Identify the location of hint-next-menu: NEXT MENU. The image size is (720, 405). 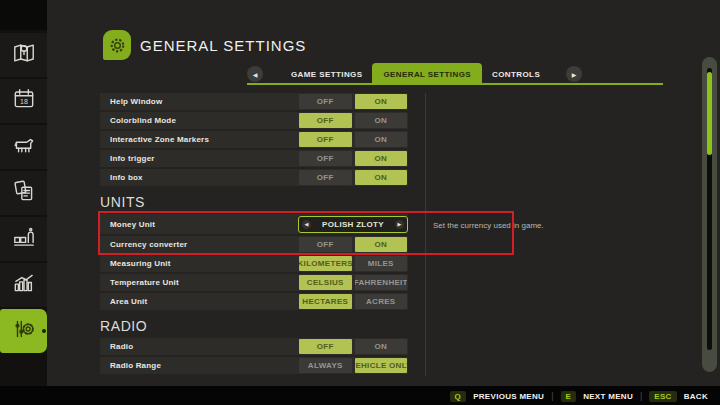
(608, 396).